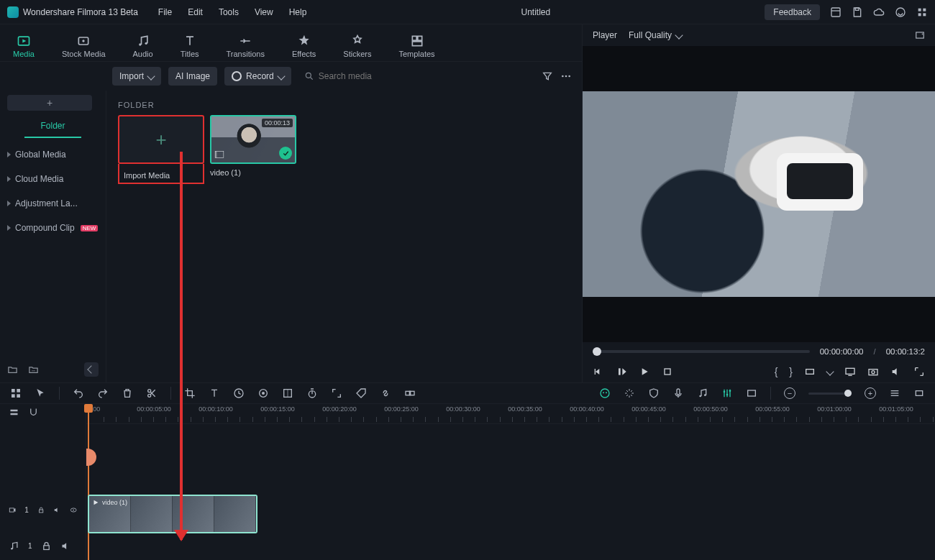 The height and width of the screenshot is (560, 935). What do you see at coordinates (16, 393) in the screenshot?
I see `grid-icon` at bounding box center [16, 393].